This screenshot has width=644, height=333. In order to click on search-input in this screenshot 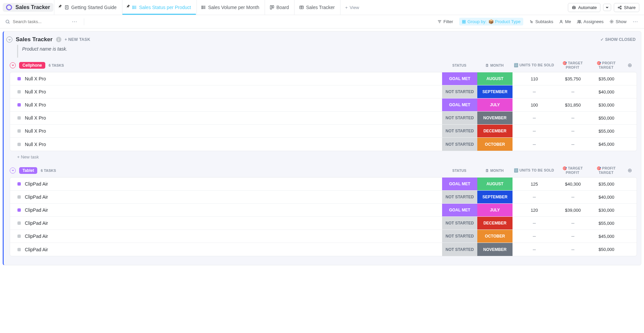, I will do `click(36, 21)`.